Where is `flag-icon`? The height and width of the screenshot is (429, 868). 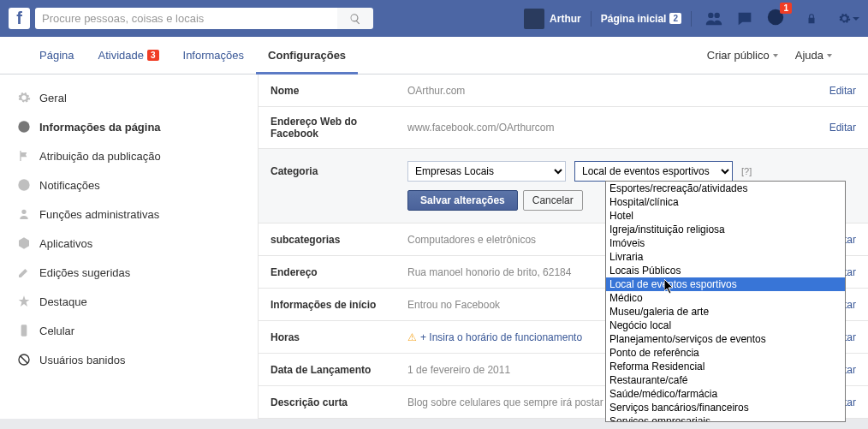
flag-icon is located at coordinates (24, 156).